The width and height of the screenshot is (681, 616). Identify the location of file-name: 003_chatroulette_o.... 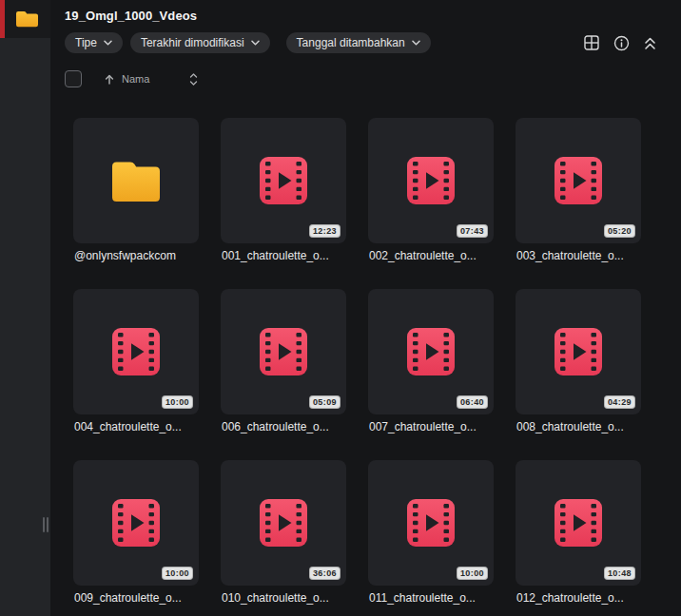
(578, 256).